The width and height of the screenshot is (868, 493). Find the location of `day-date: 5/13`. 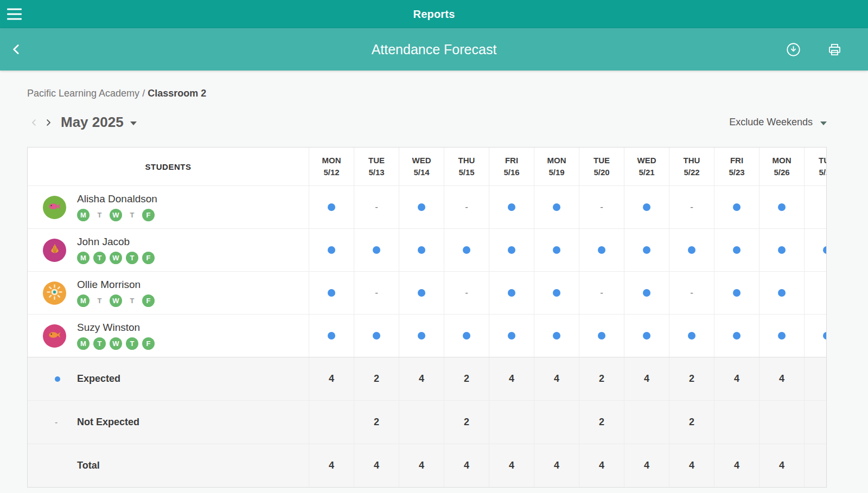

day-date: 5/13 is located at coordinates (376, 172).